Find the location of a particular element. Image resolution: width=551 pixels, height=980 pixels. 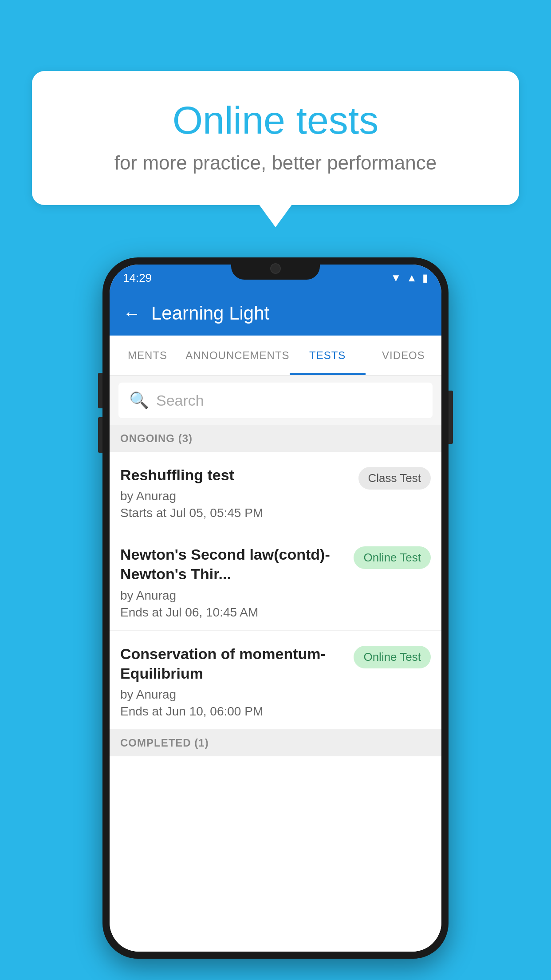

back-button: ← is located at coordinates (132, 313).